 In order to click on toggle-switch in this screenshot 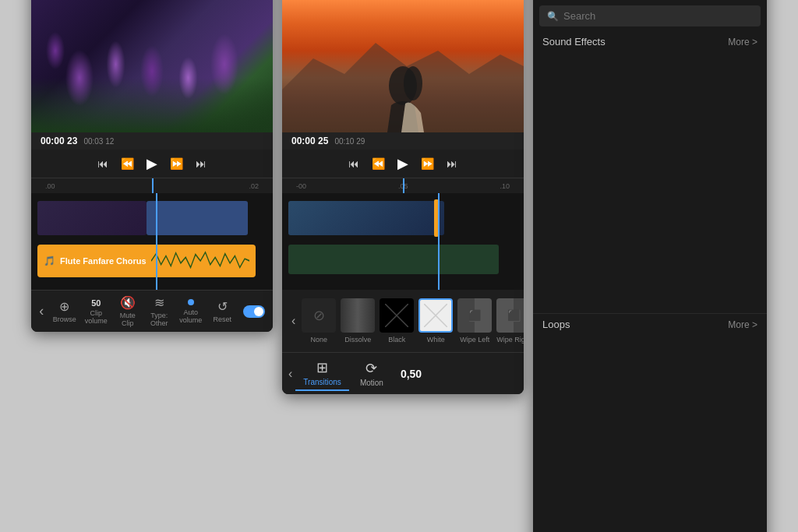, I will do `click(254, 312)`.